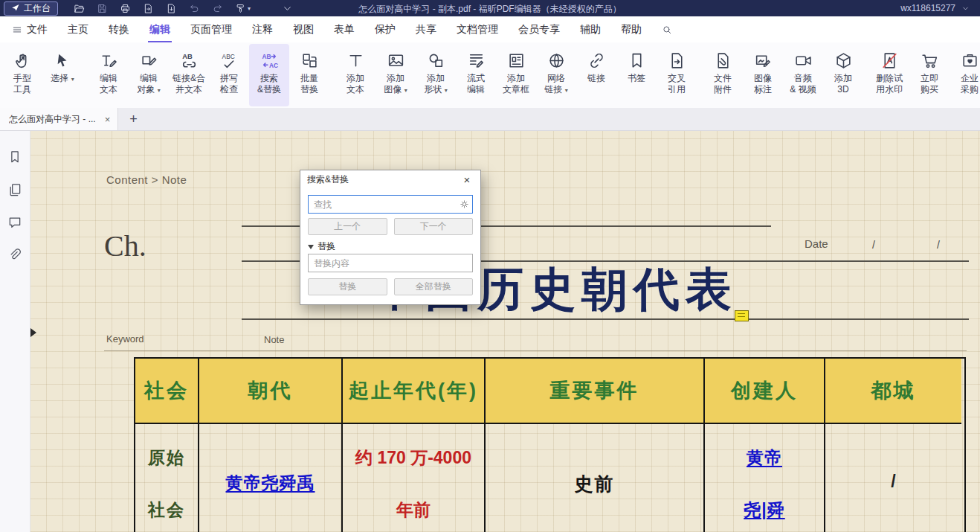  What do you see at coordinates (171, 8) in the screenshot?
I see `download-document-icon` at bounding box center [171, 8].